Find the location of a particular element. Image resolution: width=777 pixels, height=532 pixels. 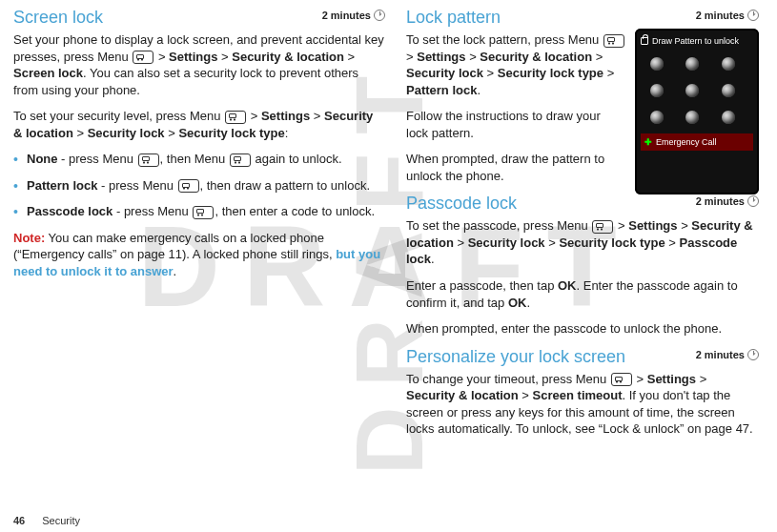

page-footer: 46 Security is located at coordinates (47, 521).